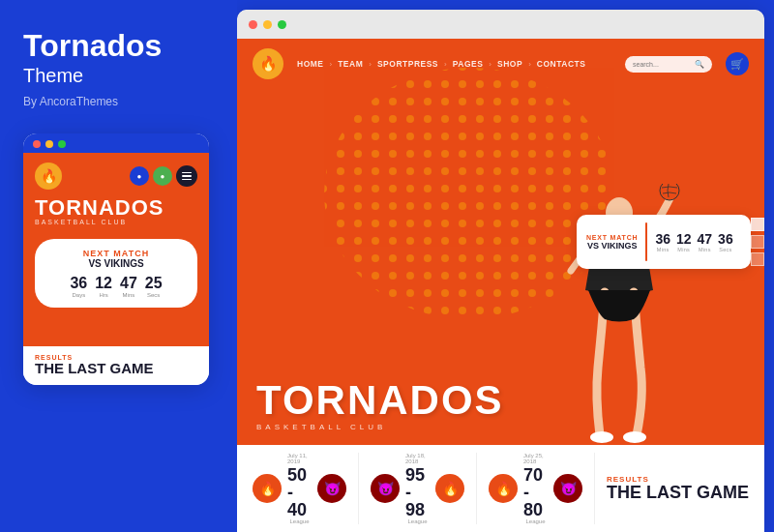  What do you see at coordinates (130, 295) in the screenshot?
I see `mobile-mins-label: Mins` at bounding box center [130, 295].